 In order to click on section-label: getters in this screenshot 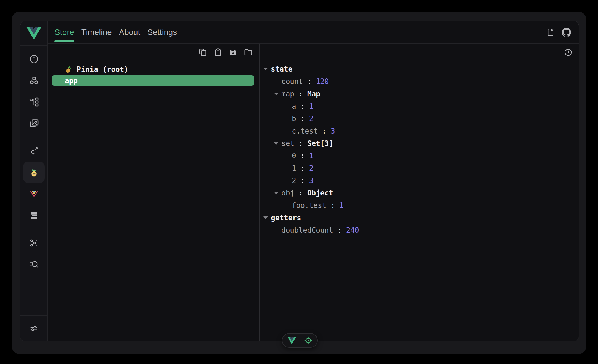, I will do `click(286, 218)`.